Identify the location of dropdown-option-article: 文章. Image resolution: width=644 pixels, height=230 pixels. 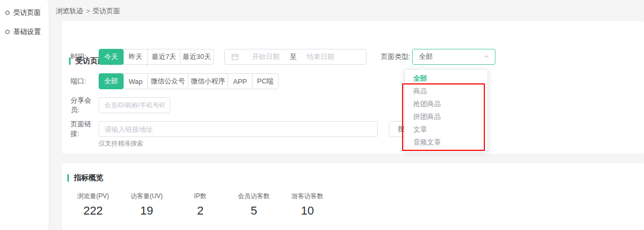
(446, 130).